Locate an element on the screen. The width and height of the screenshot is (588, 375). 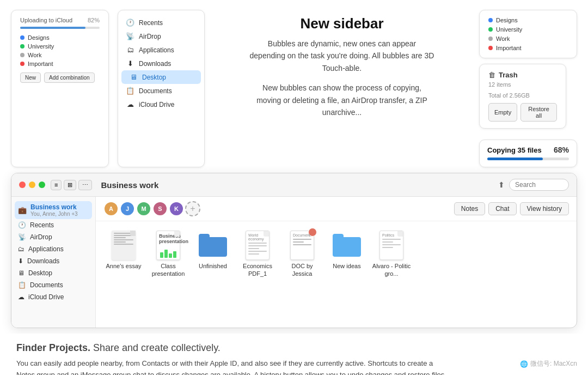
economics-label: Economics PDF_1 is located at coordinates (258, 270).